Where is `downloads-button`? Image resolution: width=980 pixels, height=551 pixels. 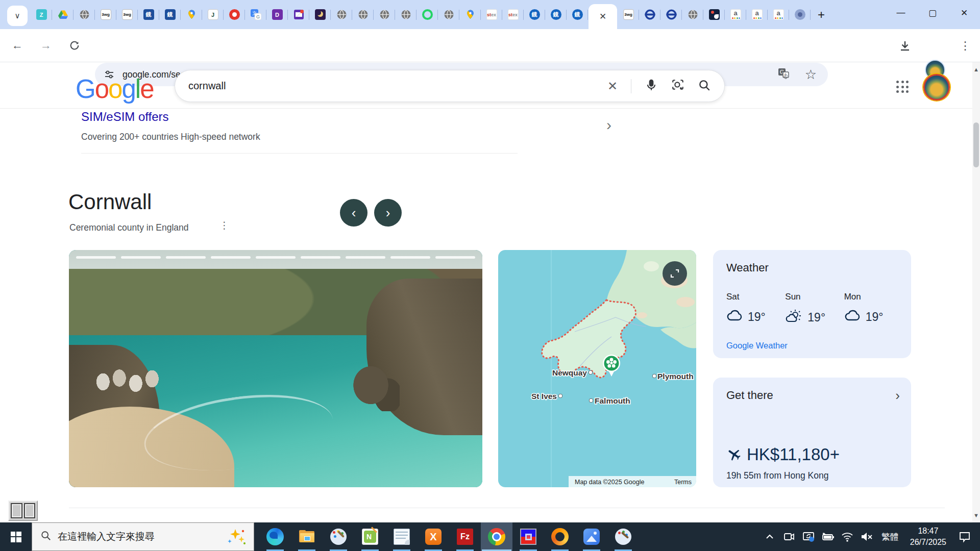
downloads-button is located at coordinates (905, 46).